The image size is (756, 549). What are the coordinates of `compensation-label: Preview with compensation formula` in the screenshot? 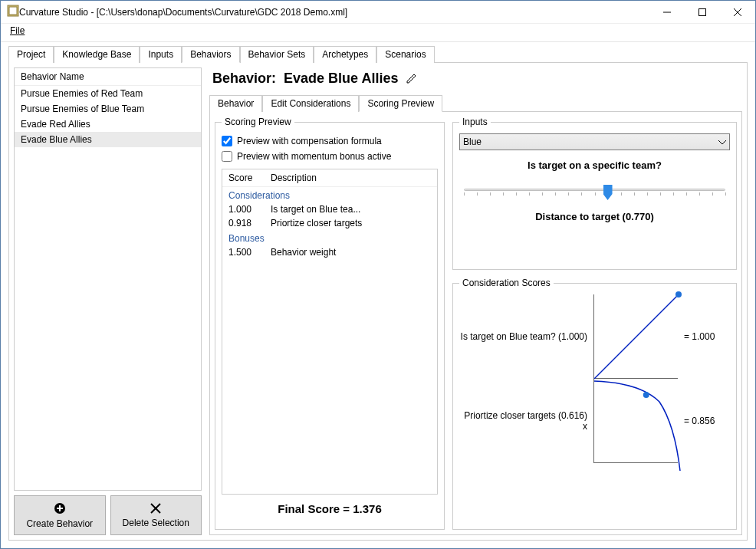 It's located at (310, 141).